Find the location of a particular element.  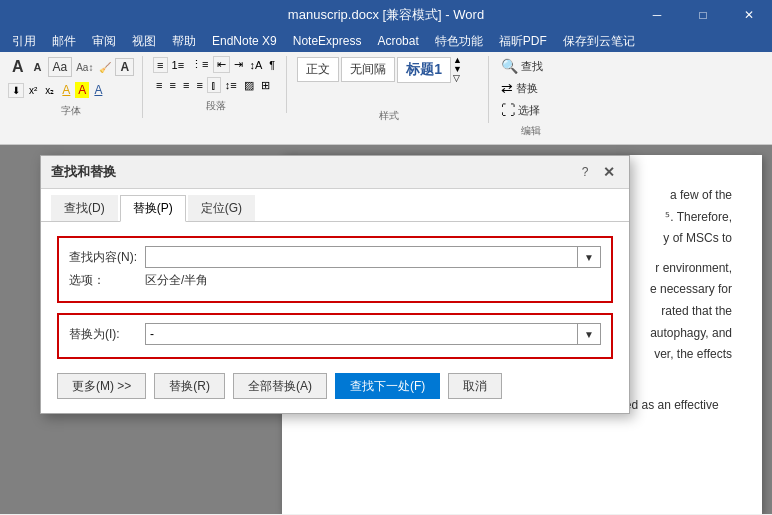

edit-group-label: 编辑 is located at coordinates (531, 131).